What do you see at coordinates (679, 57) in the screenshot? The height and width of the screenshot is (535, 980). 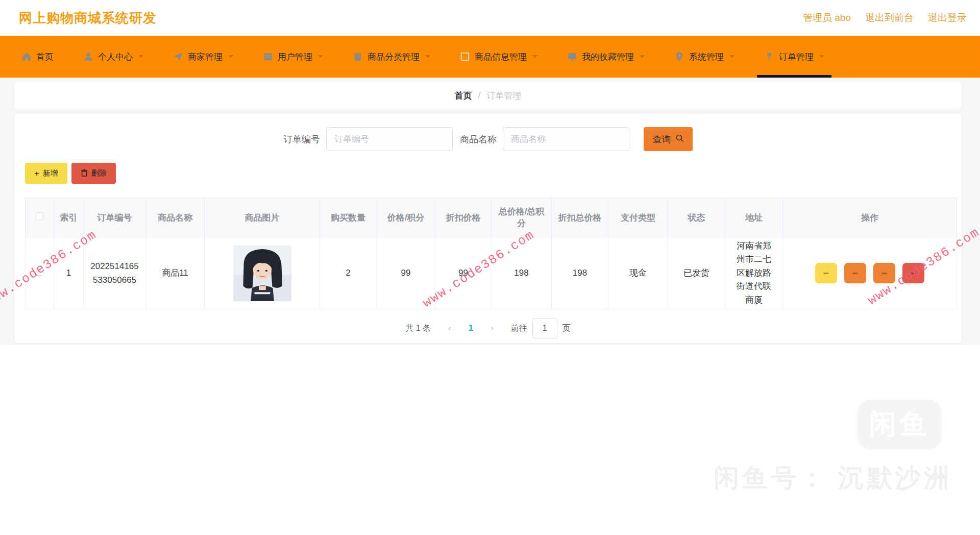 I see `pin-icon` at bounding box center [679, 57].